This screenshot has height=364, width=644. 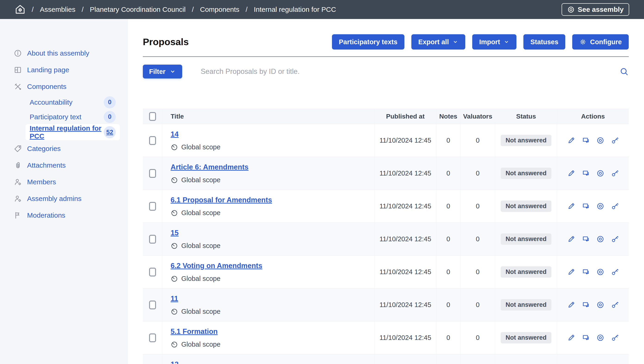 I want to click on export-all-button: Export all, so click(x=438, y=42).